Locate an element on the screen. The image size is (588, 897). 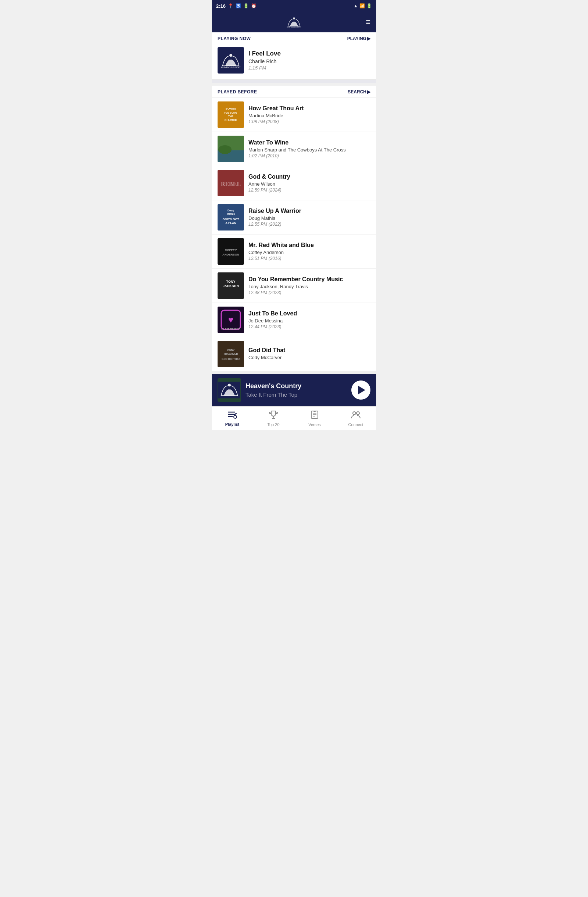
top-nav: HEAVEN'S COUNTRY ≡ is located at coordinates (294, 22).